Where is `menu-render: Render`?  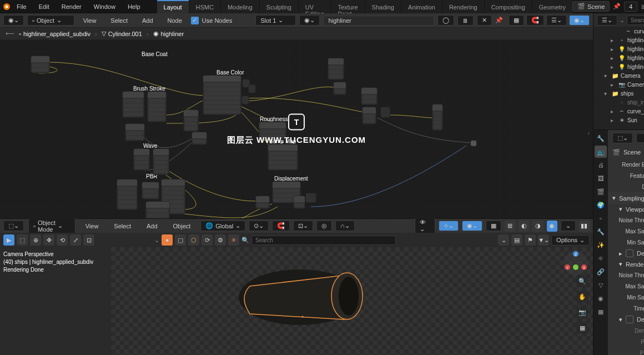
menu-render: Render is located at coordinates (72, 7).